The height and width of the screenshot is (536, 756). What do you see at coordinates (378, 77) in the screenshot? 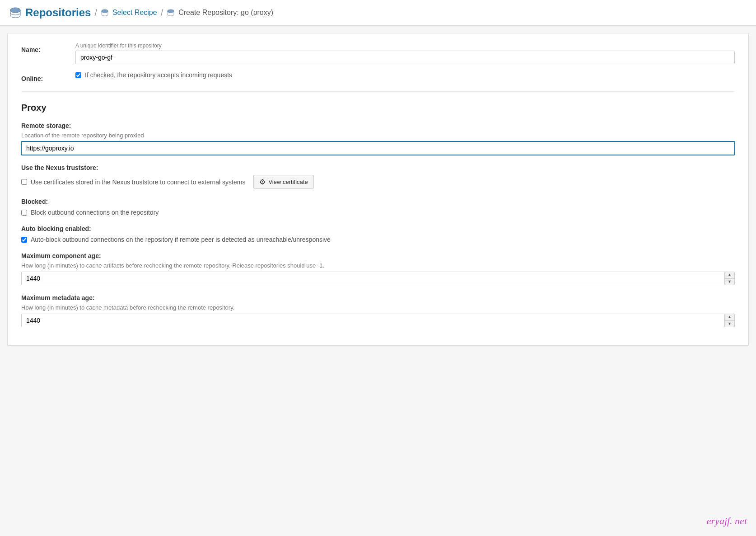
I see `online-row: Online: If checked, the repository accep…` at bounding box center [378, 77].